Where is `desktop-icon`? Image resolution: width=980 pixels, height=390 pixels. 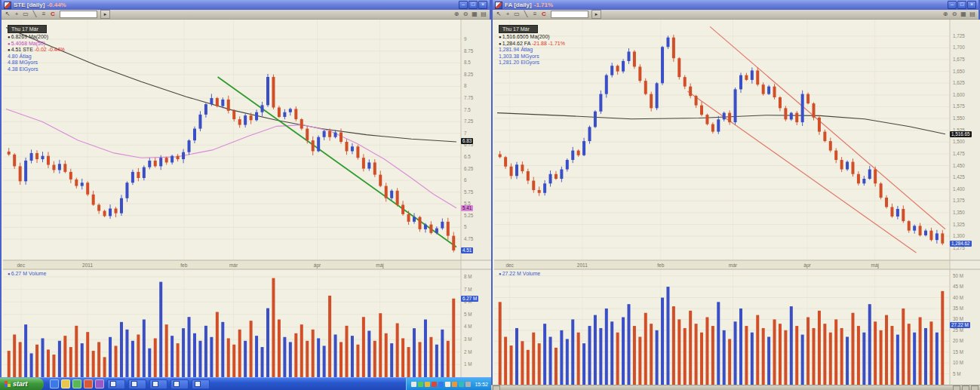 desktop-icon is located at coordinates (88, 384).